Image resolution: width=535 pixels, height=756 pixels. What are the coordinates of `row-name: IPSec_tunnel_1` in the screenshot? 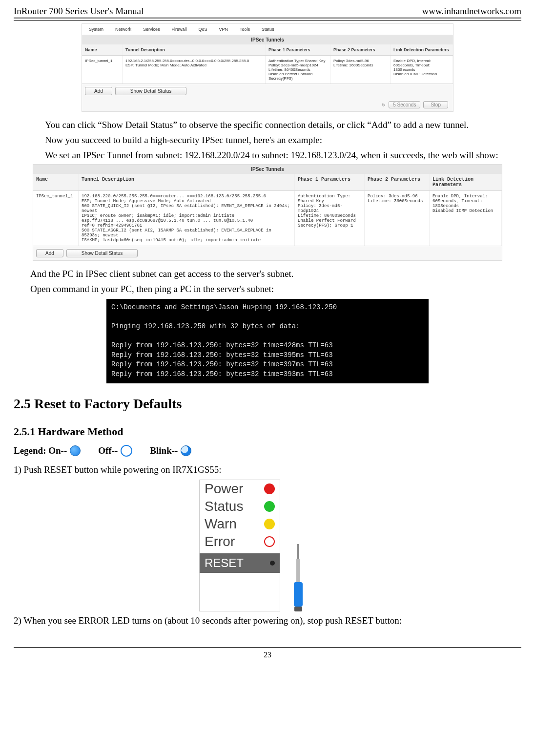 It's located at (103, 69).